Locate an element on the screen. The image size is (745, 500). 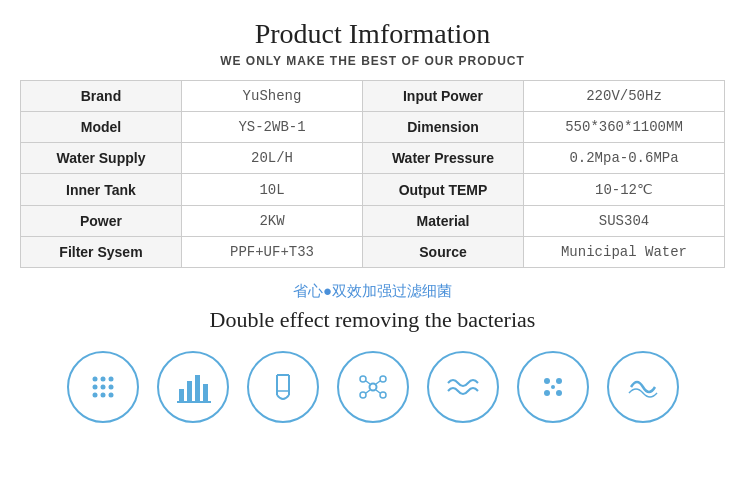
table-value: 20L/H is located at coordinates (272, 158).